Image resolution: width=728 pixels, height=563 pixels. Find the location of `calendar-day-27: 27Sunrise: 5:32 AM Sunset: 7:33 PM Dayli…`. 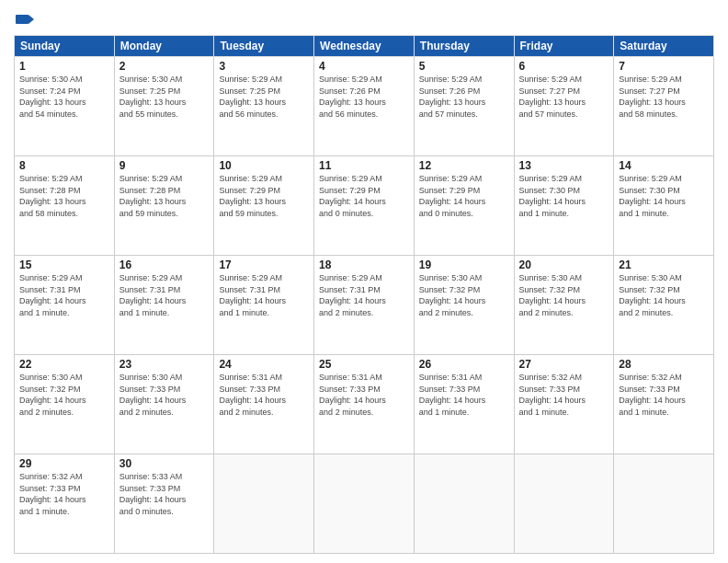

calendar-day-27: 27Sunrise: 5:32 AM Sunset: 7:33 PM Dayli… is located at coordinates (564, 405).